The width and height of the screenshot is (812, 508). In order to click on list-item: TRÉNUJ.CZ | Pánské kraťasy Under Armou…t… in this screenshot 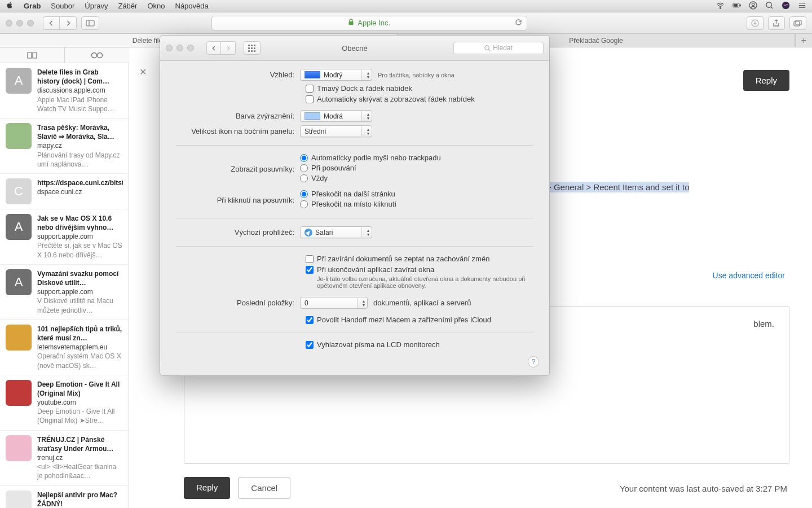, I will do `click(64, 458)`.